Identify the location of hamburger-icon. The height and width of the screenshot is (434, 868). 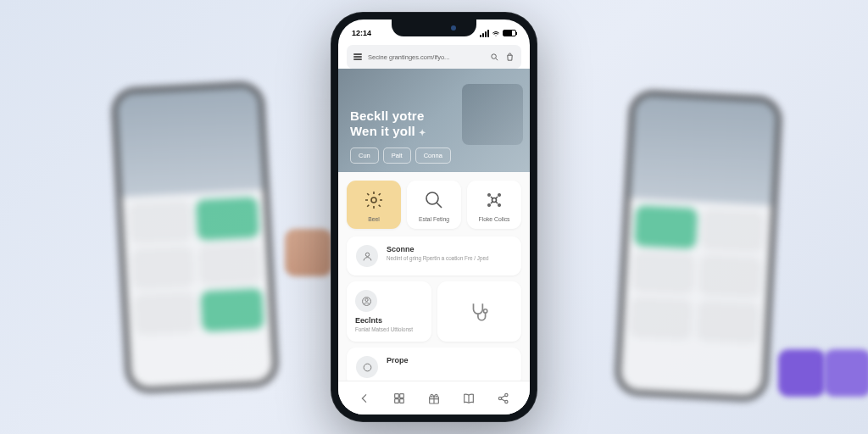
(358, 57).